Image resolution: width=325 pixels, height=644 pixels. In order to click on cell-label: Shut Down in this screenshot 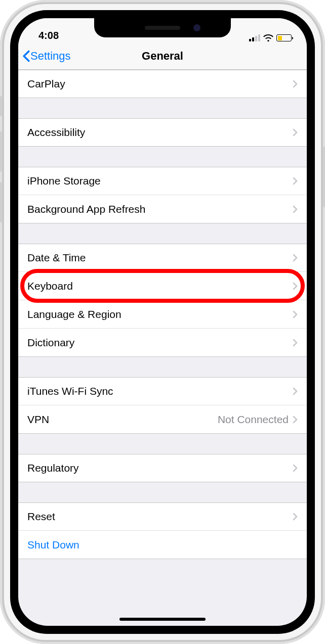, I will do `click(54, 545)`.